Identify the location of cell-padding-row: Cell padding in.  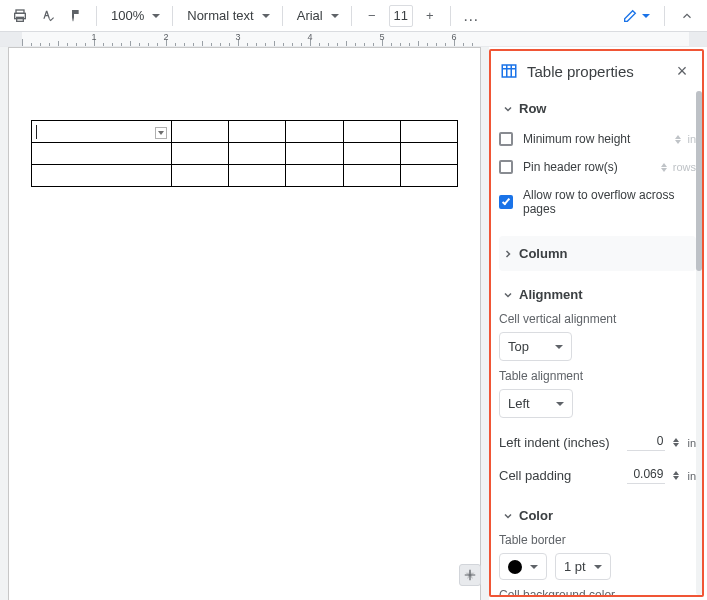
(598, 476).